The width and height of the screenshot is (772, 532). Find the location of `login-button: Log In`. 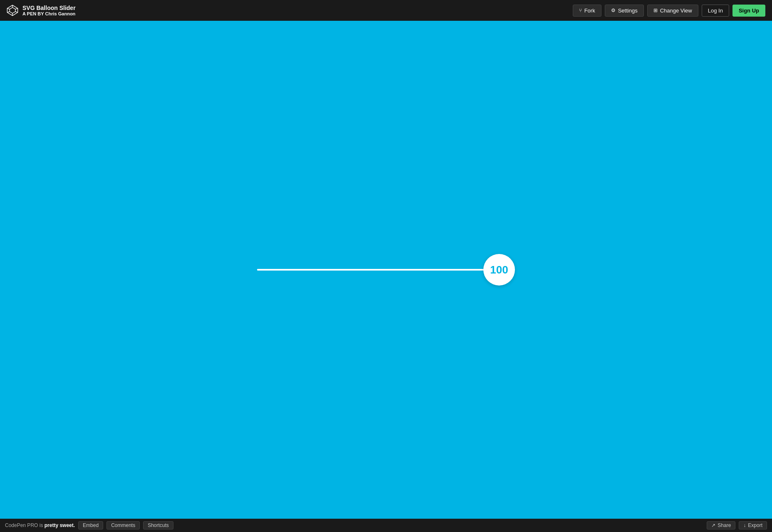

login-button: Log In is located at coordinates (715, 11).